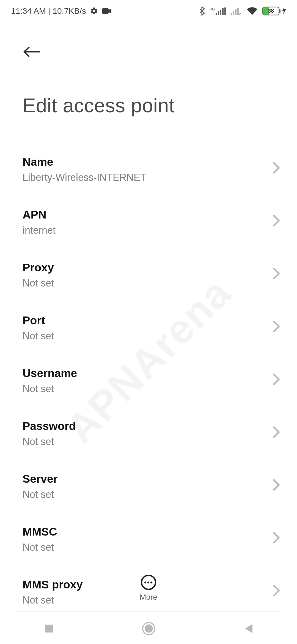  I want to click on arrow-left-icon, so click(31, 52).